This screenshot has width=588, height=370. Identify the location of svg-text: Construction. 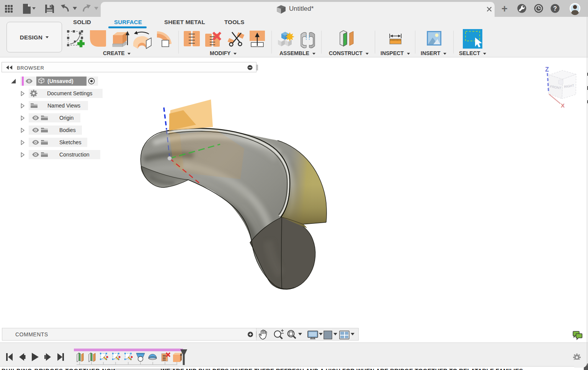
(74, 155).